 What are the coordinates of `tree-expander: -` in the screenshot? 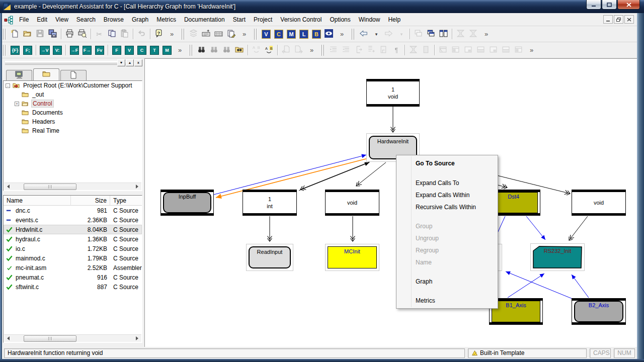 It's located at (8, 85).